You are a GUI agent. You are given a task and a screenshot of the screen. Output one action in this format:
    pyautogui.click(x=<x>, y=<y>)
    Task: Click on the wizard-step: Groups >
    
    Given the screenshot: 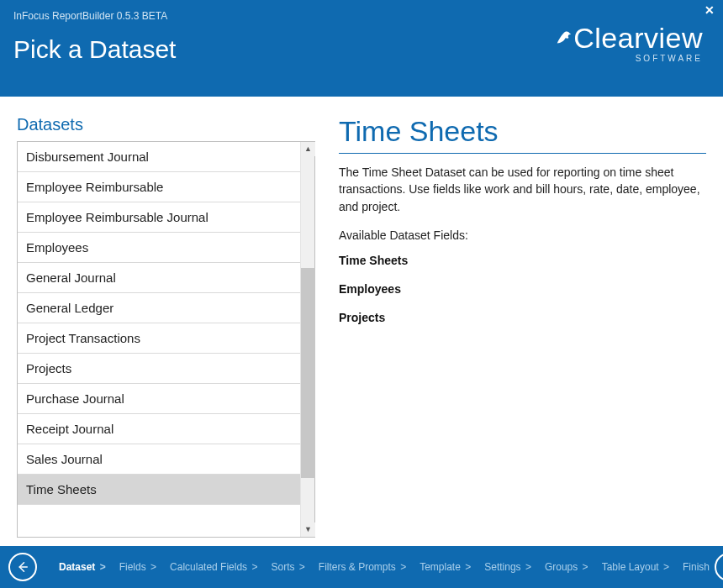 What is the action you would take?
    pyautogui.click(x=567, y=567)
    